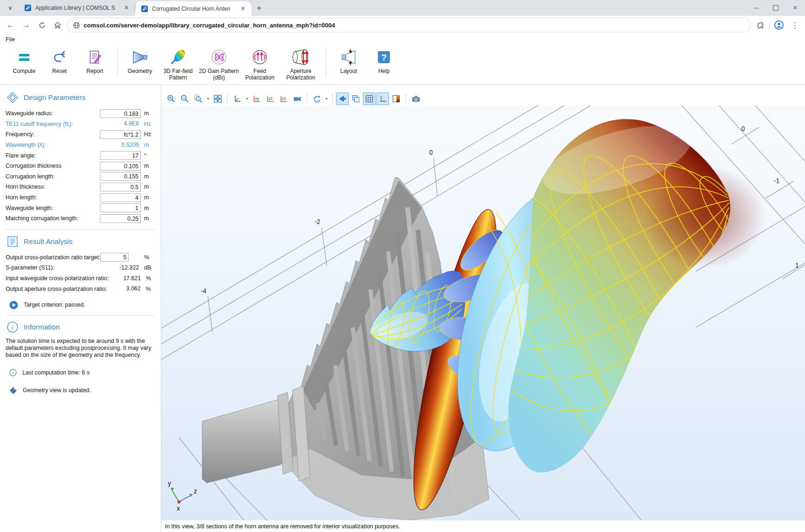  I want to click on minimize-button, so click(756, 8).